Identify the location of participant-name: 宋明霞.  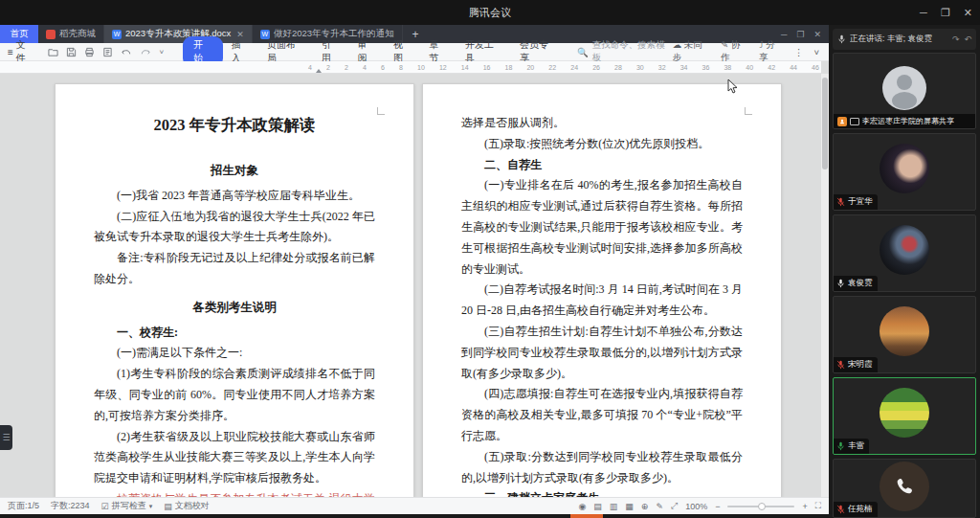
(860, 365).